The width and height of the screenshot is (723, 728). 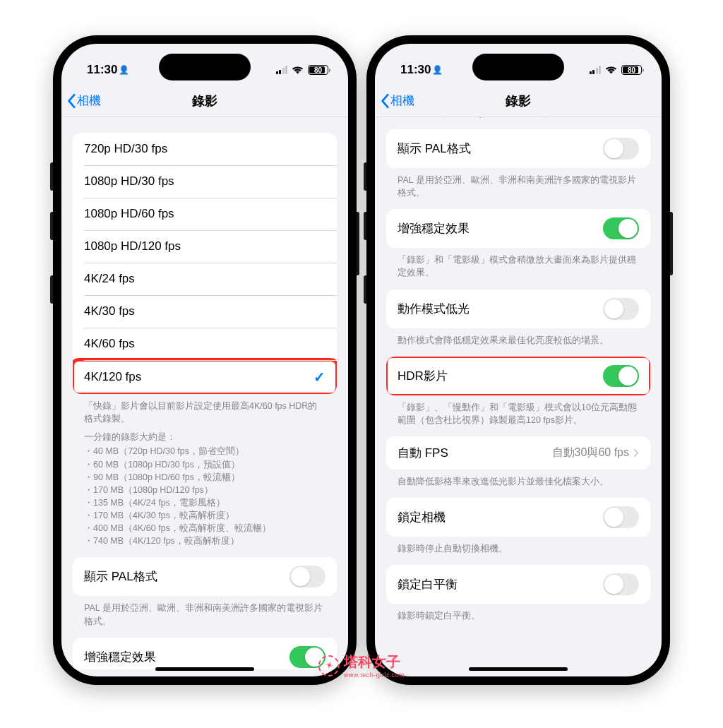 I want to click on lockcam-note: 錄影時停止自動切換相機。, so click(x=518, y=549).